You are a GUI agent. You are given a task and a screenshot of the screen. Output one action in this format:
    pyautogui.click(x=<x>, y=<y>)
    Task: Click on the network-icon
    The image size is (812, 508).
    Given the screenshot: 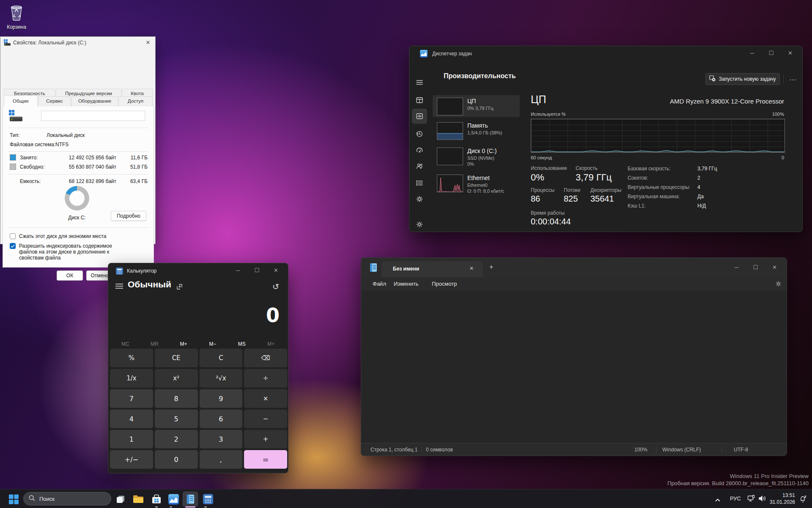 What is the action you would take?
    pyautogui.click(x=751, y=500)
    